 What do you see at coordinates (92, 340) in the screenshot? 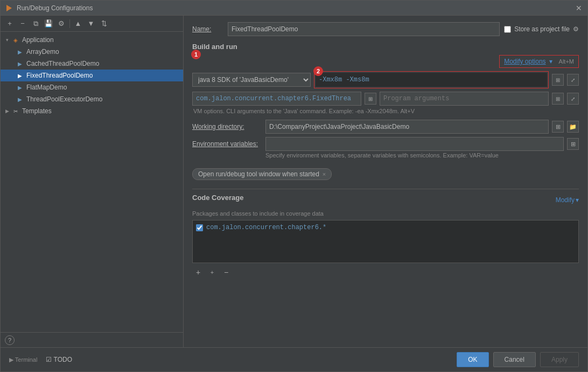
I see `bottom-left-bar: ?` at bounding box center [92, 340].